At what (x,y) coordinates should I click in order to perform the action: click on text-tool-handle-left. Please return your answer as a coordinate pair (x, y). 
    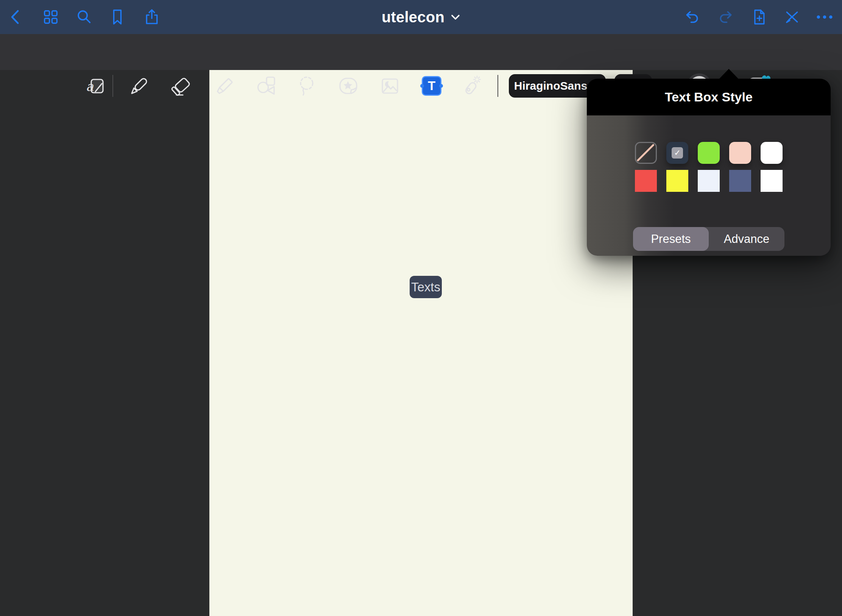
    Looking at the image, I should click on (422, 86).